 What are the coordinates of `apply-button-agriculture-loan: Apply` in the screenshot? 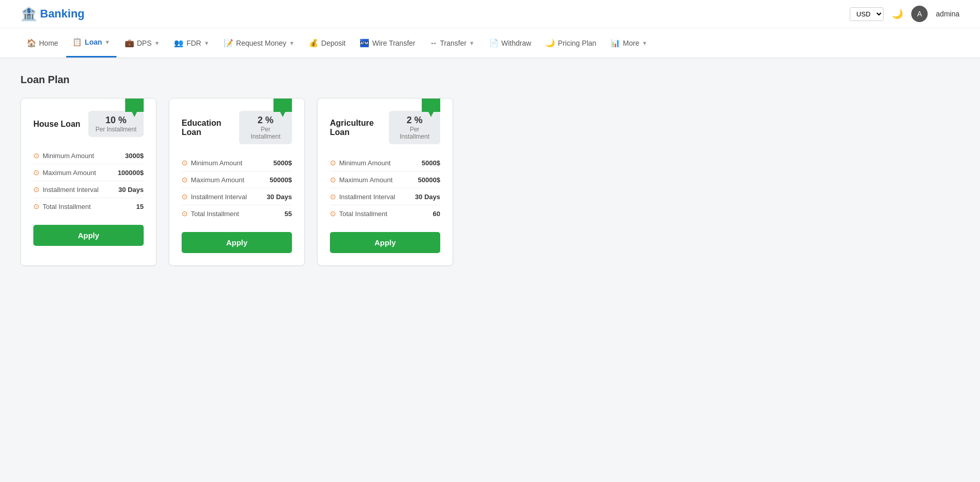 It's located at (385, 242).